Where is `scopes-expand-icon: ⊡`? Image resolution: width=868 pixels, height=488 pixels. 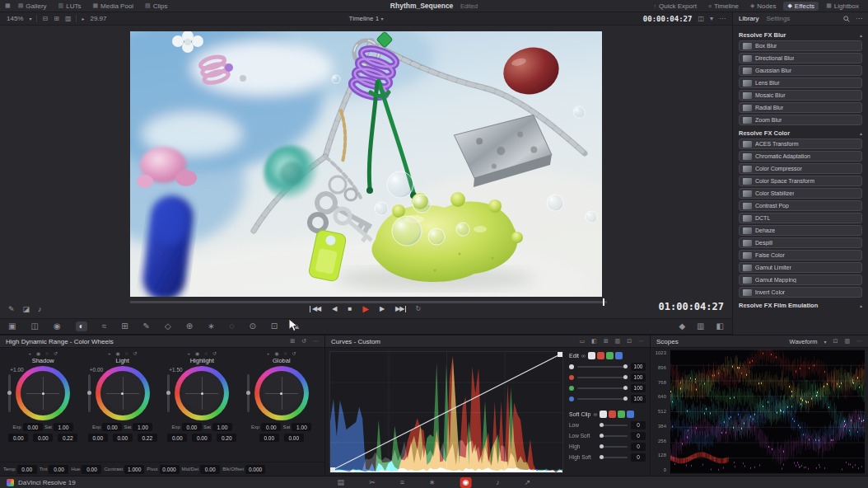 scopes-expand-icon: ⊡ is located at coordinates (836, 341).